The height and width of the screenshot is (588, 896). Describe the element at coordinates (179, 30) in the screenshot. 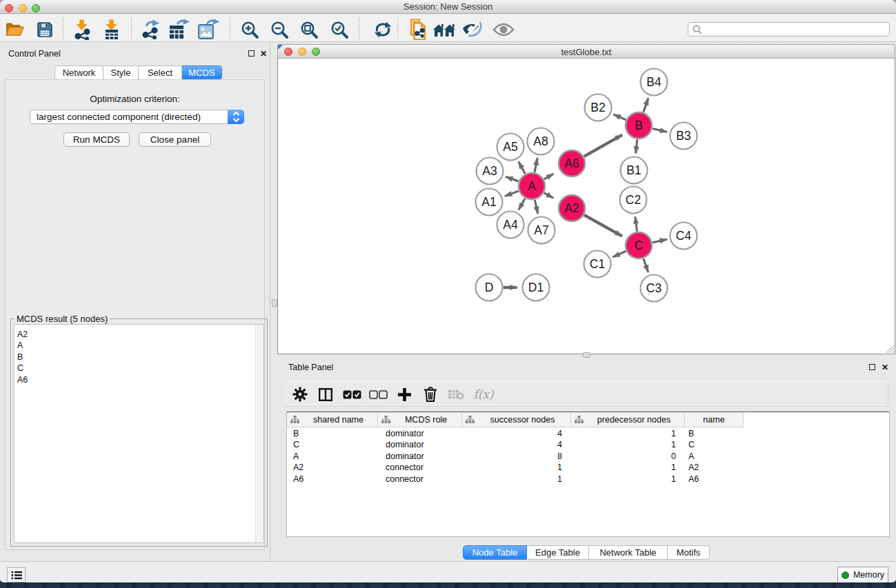

I see `export-table-icon` at that location.